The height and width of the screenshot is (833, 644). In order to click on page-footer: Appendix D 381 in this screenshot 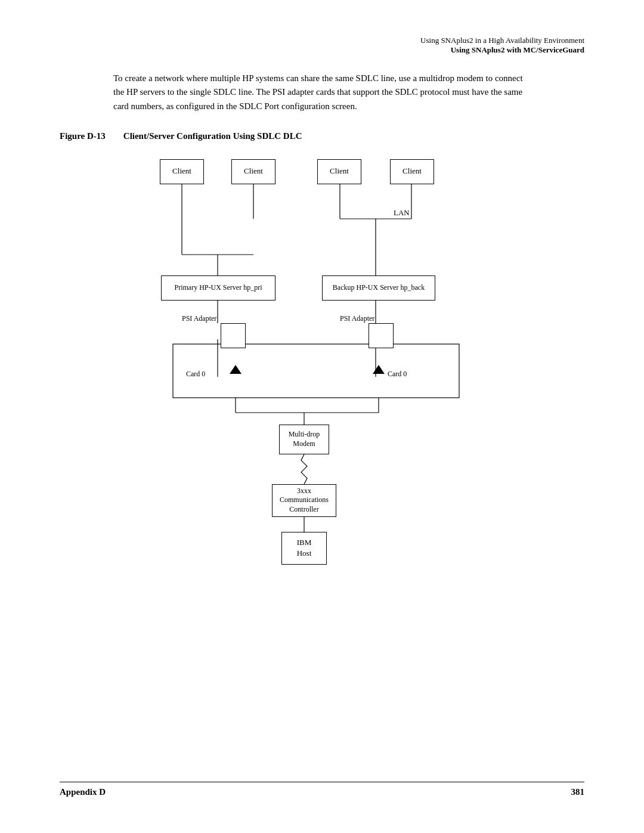, I will do `click(322, 789)`.